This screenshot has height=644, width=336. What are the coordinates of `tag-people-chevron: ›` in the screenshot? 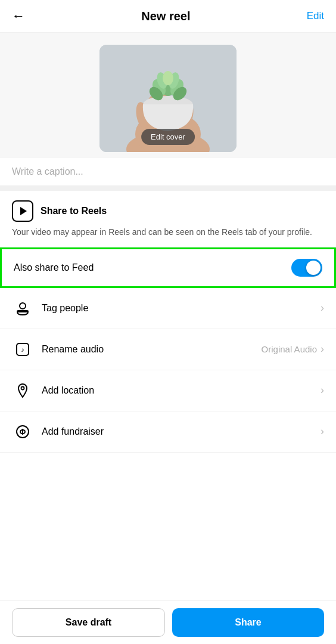 It's located at (322, 308).